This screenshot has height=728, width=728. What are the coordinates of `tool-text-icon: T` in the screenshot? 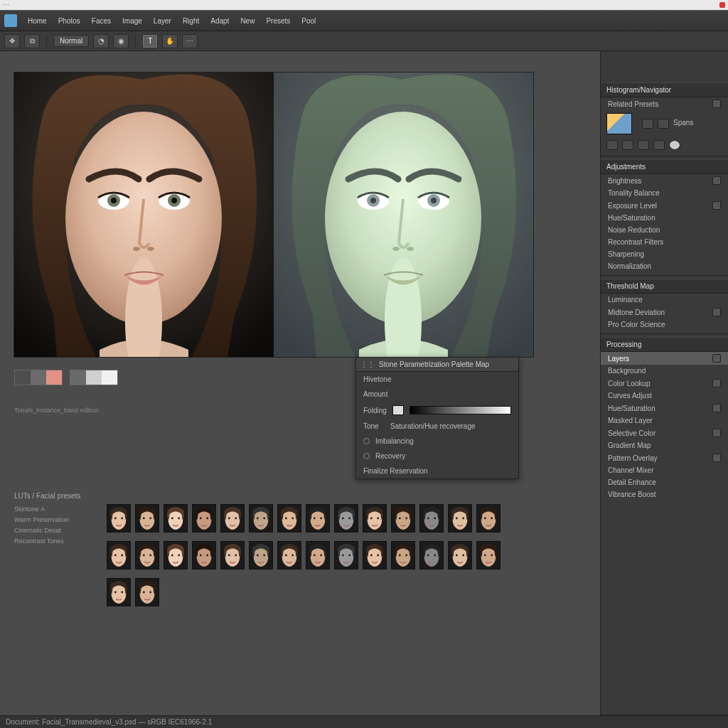 It's located at (150, 41).